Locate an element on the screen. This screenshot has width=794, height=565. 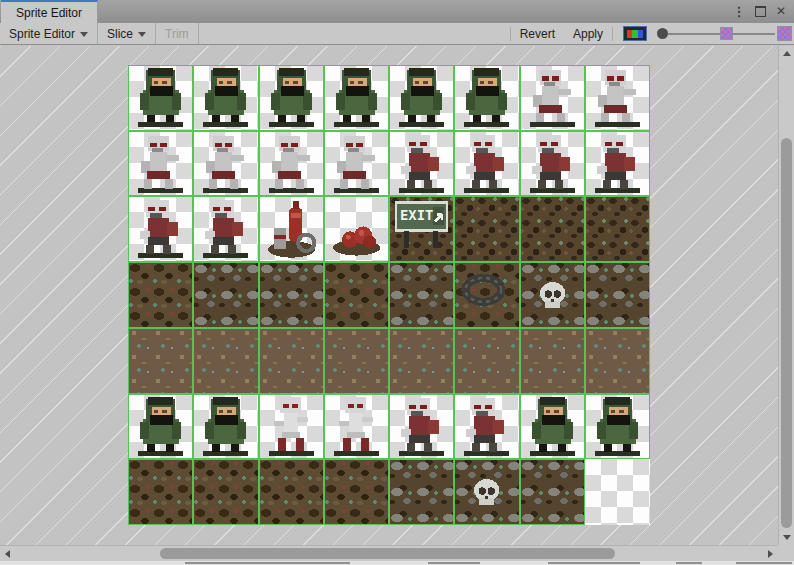
zoom-slider-knob is located at coordinates (662, 34).